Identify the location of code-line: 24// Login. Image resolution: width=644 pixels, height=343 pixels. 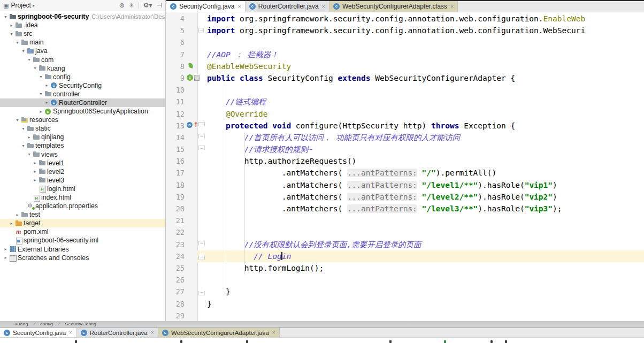
(405, 256).